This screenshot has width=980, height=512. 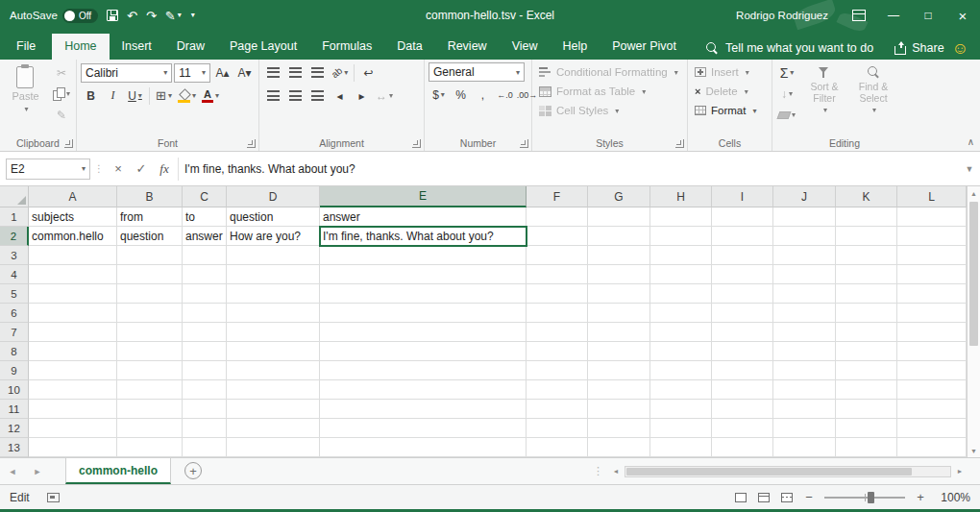 I want to click on cell-A13, so click(x=73, y=448).